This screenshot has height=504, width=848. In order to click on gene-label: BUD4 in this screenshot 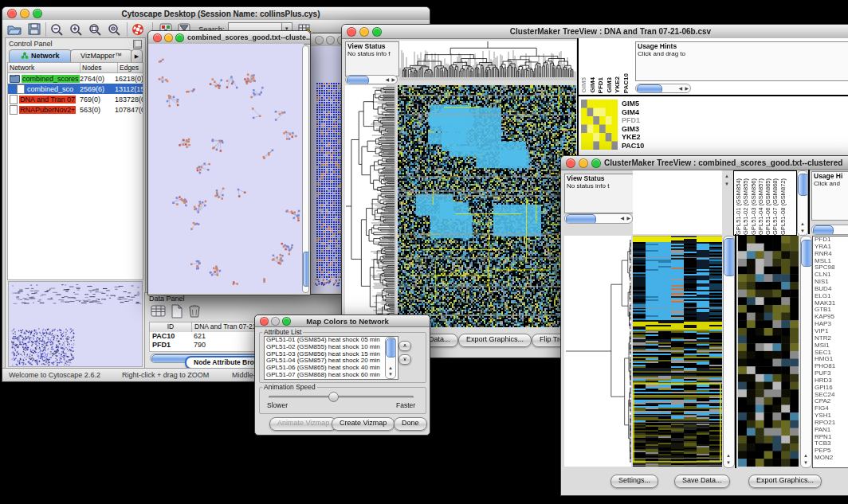, I will do `click(831, 290)`.